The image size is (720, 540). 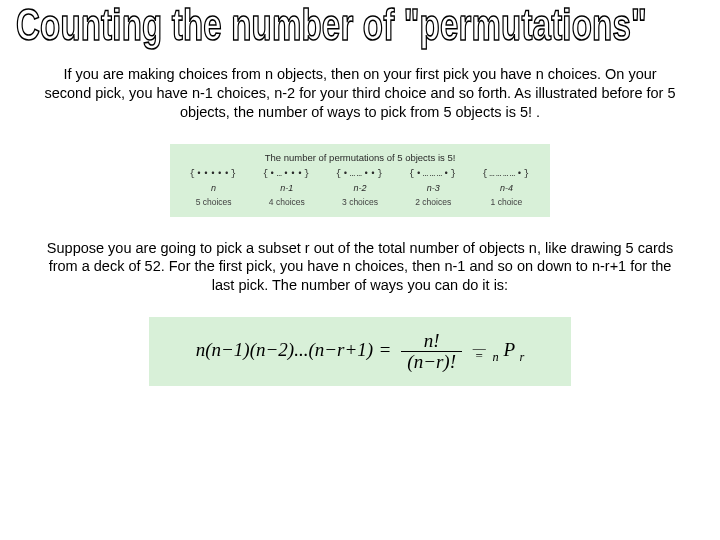 I want to click on panel-row-braces: {•••••} {•…•••} {•……••} {•………•} {…………•}, so click(x=360, y=174).